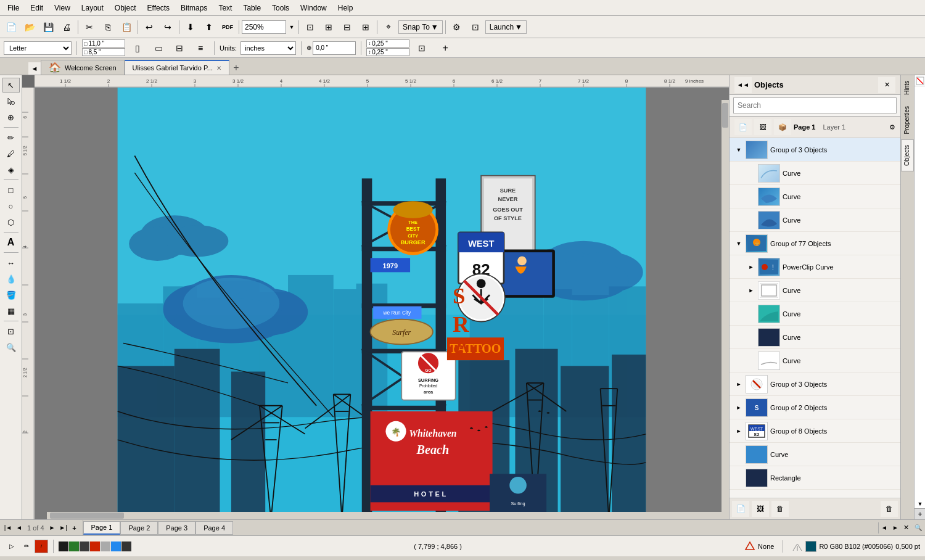 The height and width of the screenshot is (560, 925). Describe the element at coordinates (64, 528) in the screenshot. I see `page-last-button: ►|` at that location.